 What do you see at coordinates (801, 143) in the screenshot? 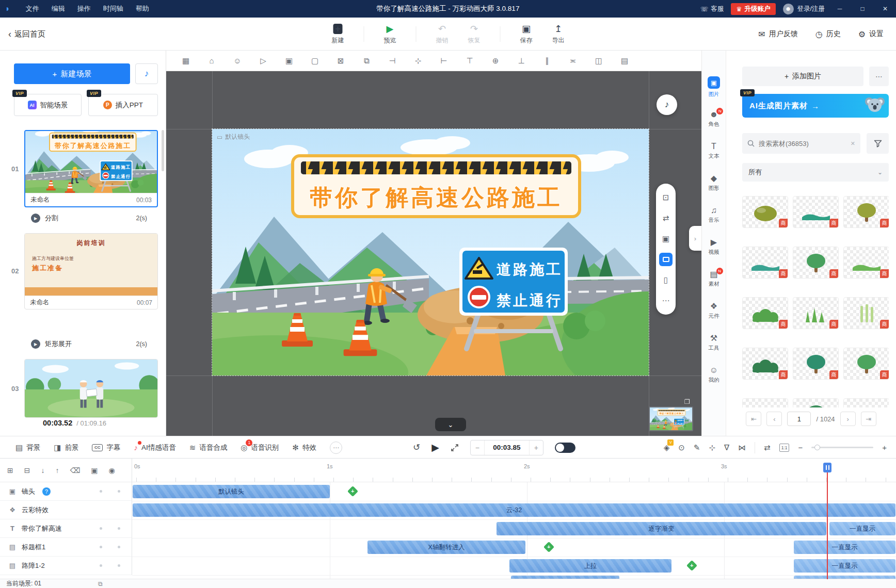
I see `search-box: ✕` at bounding box center [801, 143].